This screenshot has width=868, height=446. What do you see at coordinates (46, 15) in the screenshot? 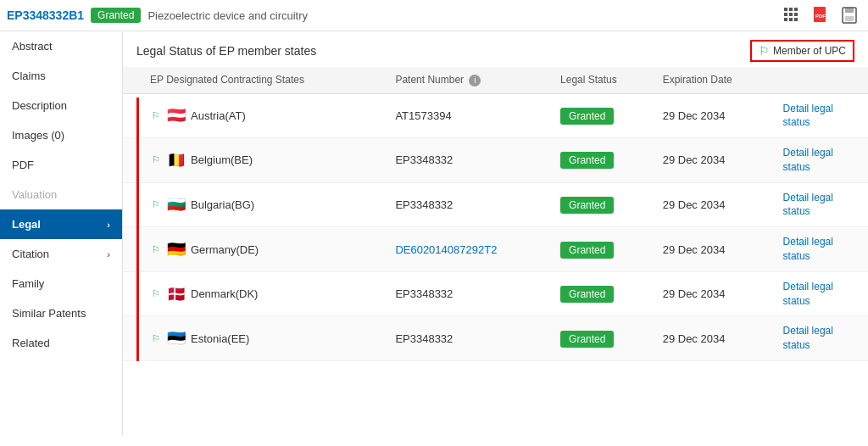
I see `patent-id: EP3348332B1` at bounding box center [46, 15].